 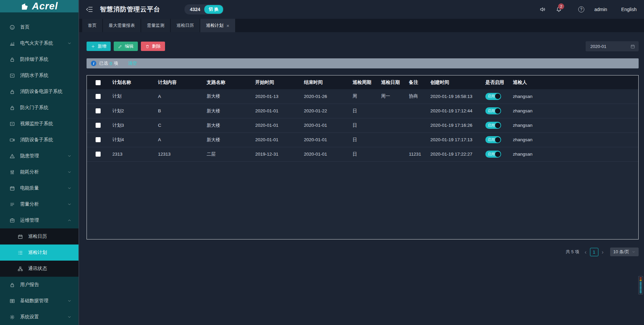 What do you see at coordinates (34, 301) in the screenshot?
I see `sidebar-item-label: 基础数据管理` at bounding box center [34, 301].